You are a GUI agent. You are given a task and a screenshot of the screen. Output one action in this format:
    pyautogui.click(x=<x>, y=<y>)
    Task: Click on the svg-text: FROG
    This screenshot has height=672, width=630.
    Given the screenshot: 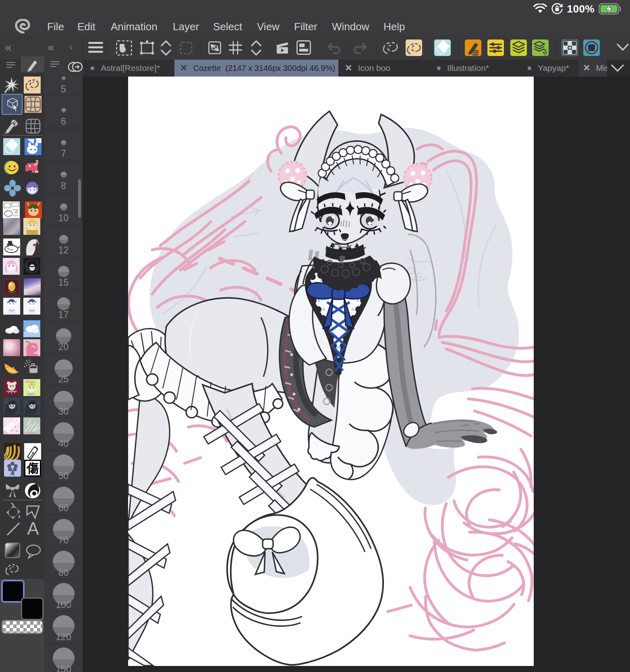 What is the action you would take?
    pyautogui.click(x=30, y=382)
    